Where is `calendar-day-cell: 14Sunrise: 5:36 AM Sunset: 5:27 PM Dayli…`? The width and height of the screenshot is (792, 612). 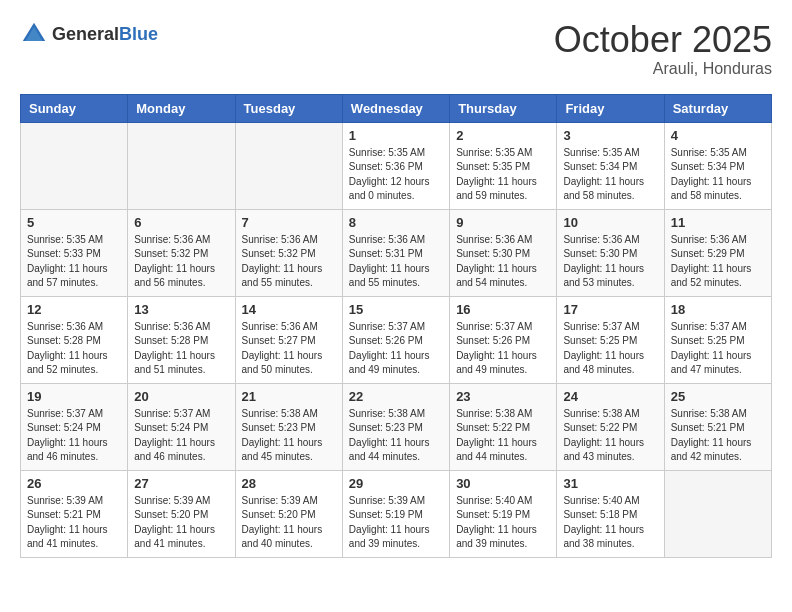
calendar-day-cell: 14Sunrise: 5:36 AM Sunset: 5:27 PM Dayli… is located at coordinates (288, 340).